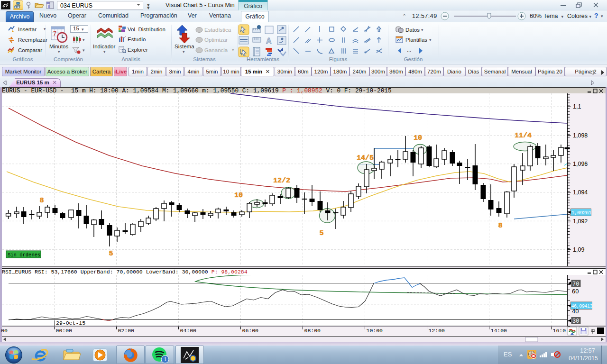  I want to click on svg-text: 29-Oct-15, so click(71, 323).